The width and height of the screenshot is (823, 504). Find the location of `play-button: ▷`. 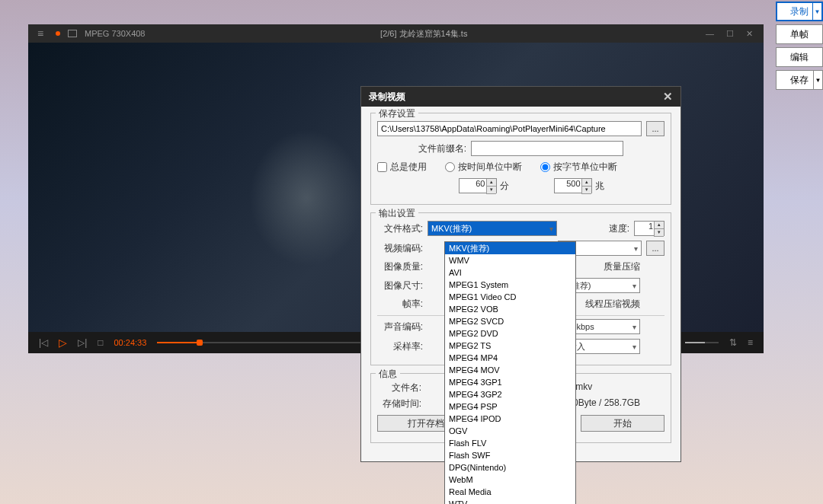

play-button: ▷ is located at coordinates (62, 343).